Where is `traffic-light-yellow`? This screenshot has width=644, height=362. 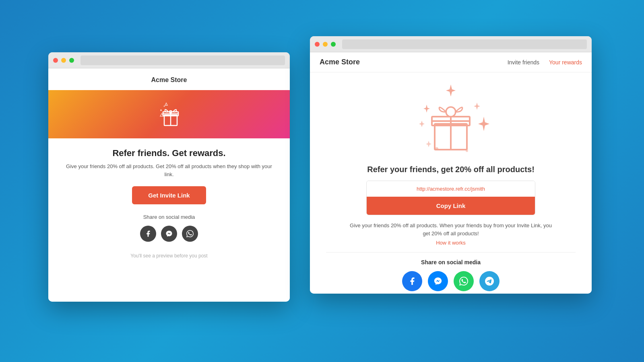 traffic-light-yellow is located at coordinates (64, 60).